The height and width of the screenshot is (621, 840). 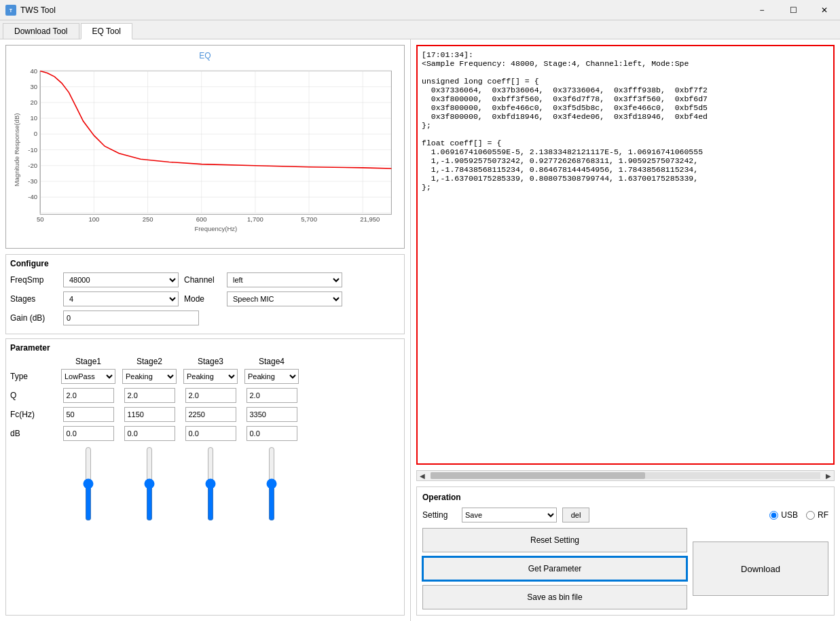 What do you see at coordinates (625, 476) in the screenshot?
I see `horizontal-scrollbar: ◀ ▶` at bounding box center [625, 476].